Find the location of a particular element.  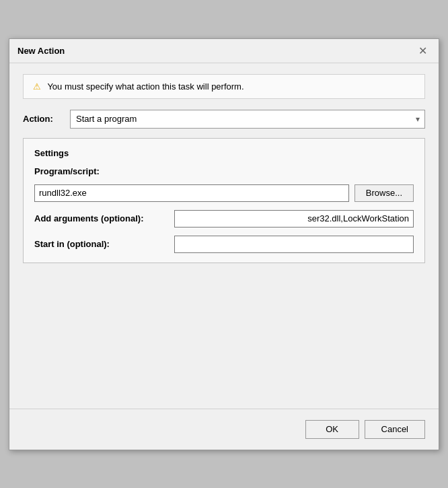

warning-bar: ⚠ You must specify what action this task… is located at coordinates (224, 86).